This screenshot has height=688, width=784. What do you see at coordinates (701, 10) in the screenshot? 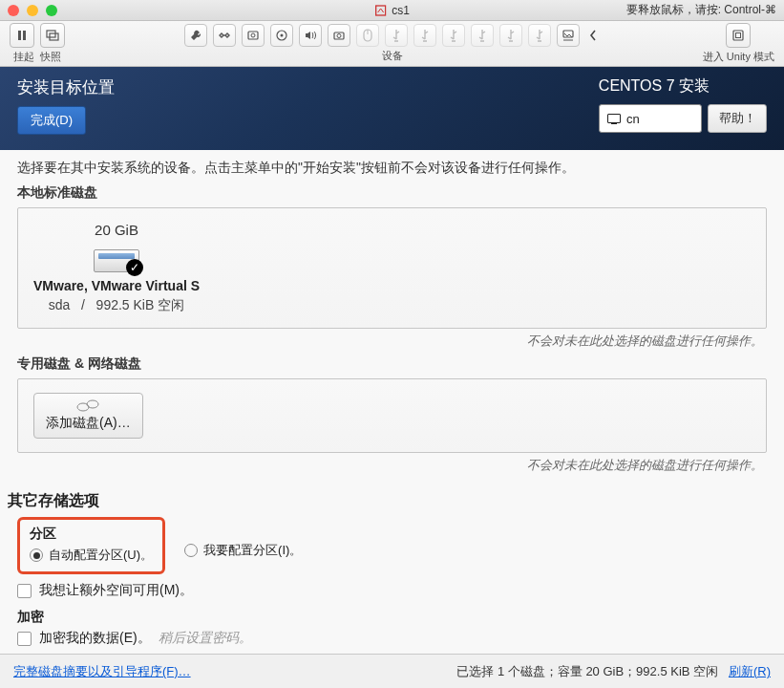
I see `release-mouse-hint: 要释放鼠标，请按: Control-⌘` at bounding box center [701, 10].